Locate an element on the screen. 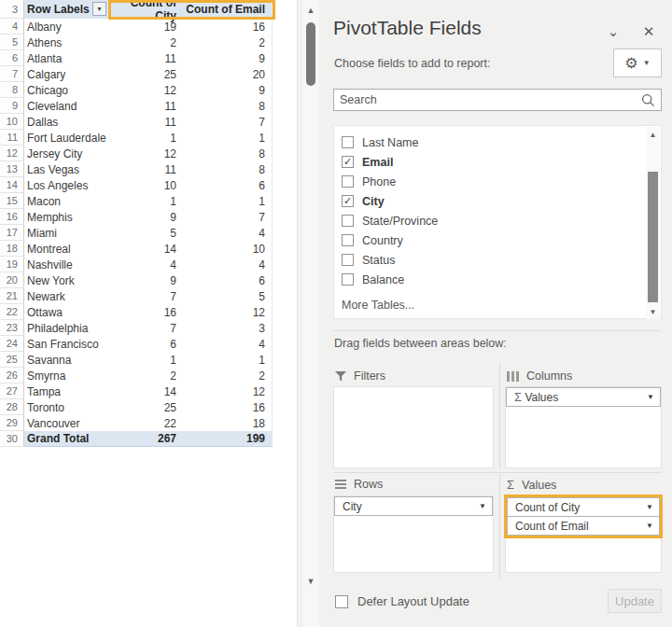 This screenshot has width=672, height=627. count-of-city-cell: 16 is located at coordinates (145, 312).